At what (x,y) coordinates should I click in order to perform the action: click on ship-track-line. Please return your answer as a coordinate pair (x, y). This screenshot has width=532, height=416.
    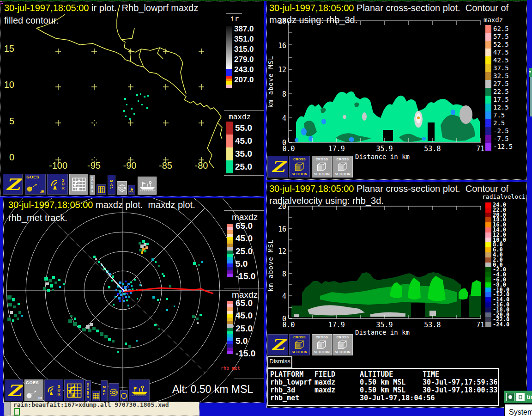
    Looking at the image, I should click on (169, 291).